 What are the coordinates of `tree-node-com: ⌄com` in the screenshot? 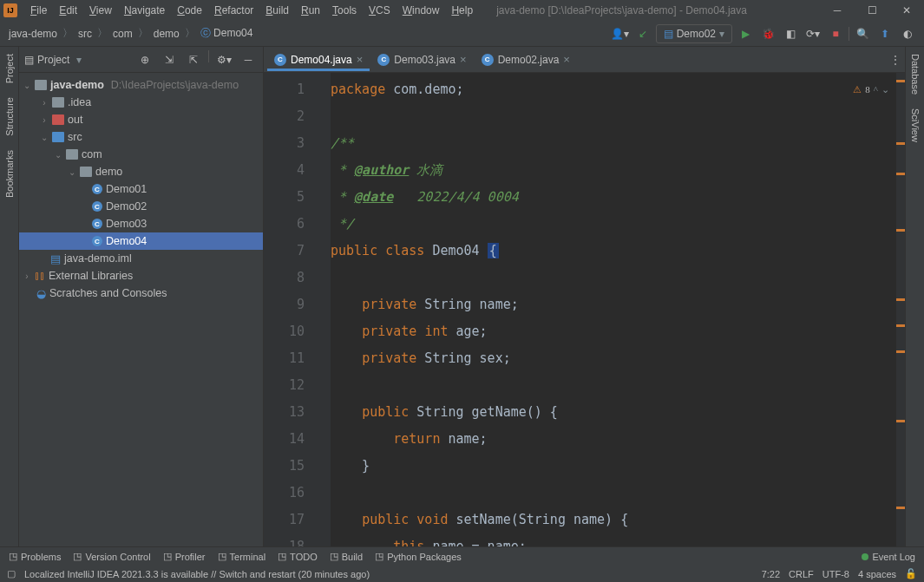 It's located at (141, 154).